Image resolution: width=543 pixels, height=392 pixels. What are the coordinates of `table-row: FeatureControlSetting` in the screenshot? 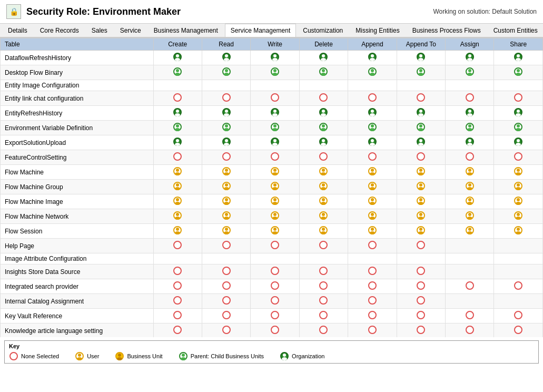 It's located at (272, 158).